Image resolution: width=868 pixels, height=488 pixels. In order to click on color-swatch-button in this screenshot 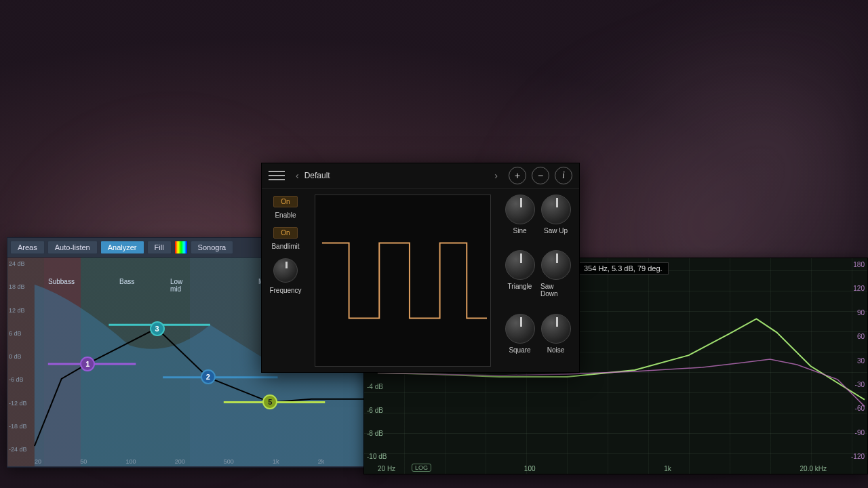, I will do `click(181, 247)`.